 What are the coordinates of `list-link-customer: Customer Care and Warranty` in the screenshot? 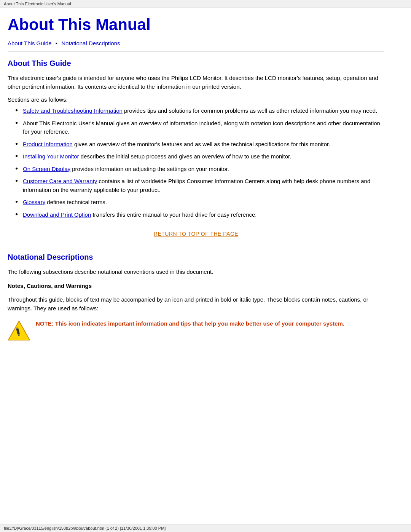 It's located at (60, 181).